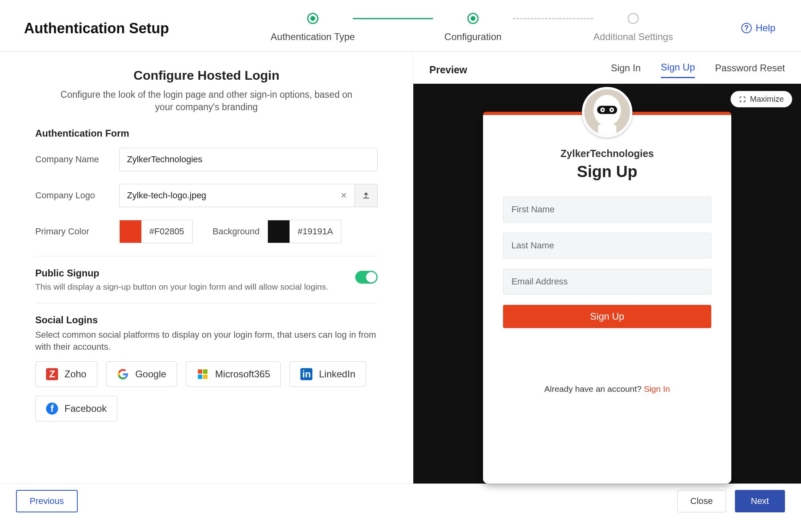 The width and height of the screenshot is (801, 532). I want to click on primary-color-swatch, so click(131, 232).